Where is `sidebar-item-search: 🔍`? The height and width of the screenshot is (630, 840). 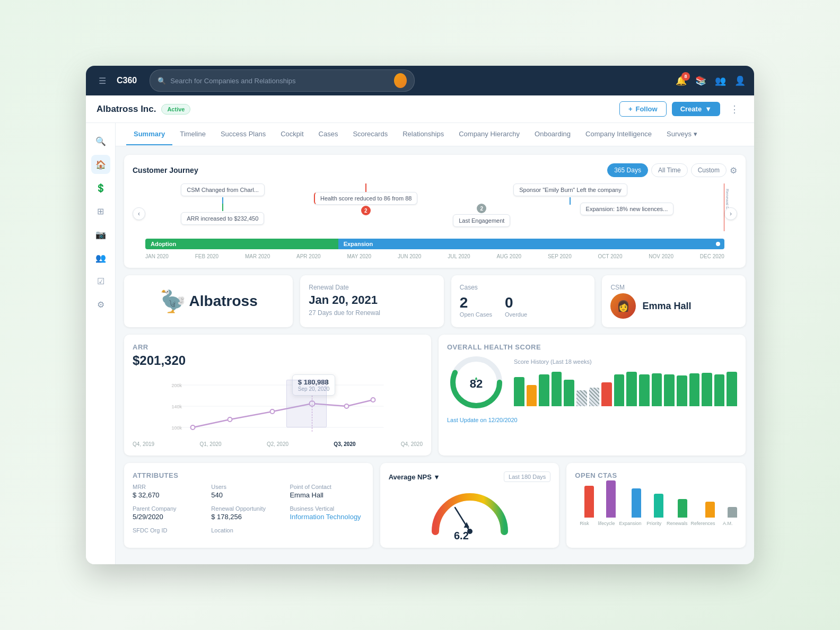 sidebar-item-search: 🔍 is located at coordinates (101, 141).